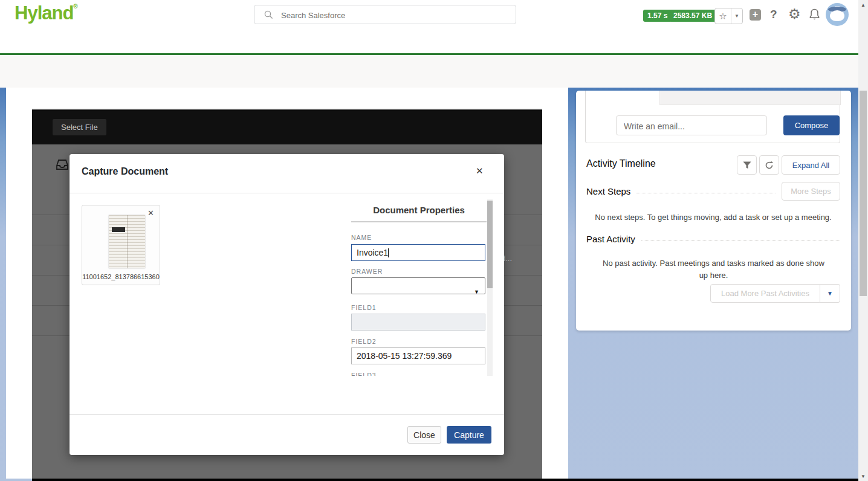  I want to click on load-more-past-activities-button: Load More Past Activities, so click(765, 294).